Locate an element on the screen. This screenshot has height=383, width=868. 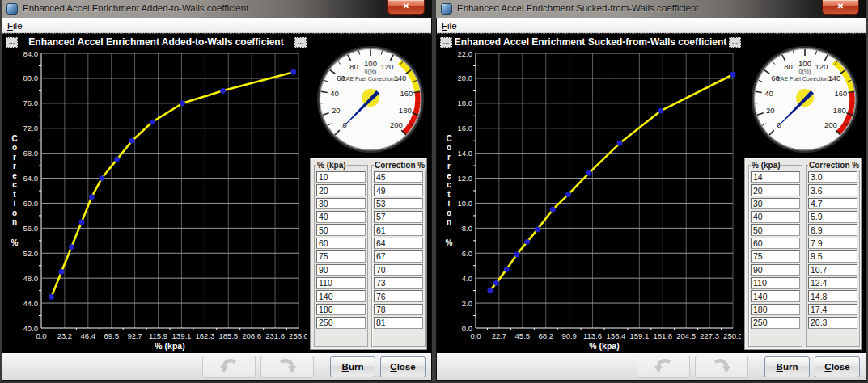
titlebar: Enhanced Accel Enrichment Sucked-from-Wa… is located at coordinates (651, 10).